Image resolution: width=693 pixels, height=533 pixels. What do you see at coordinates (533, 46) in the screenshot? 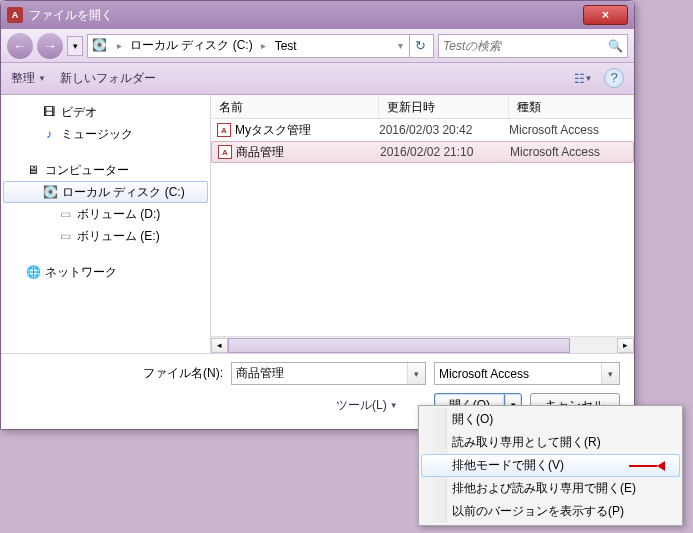
I see `search-box: 🔍` at bounding box center [533, 46].